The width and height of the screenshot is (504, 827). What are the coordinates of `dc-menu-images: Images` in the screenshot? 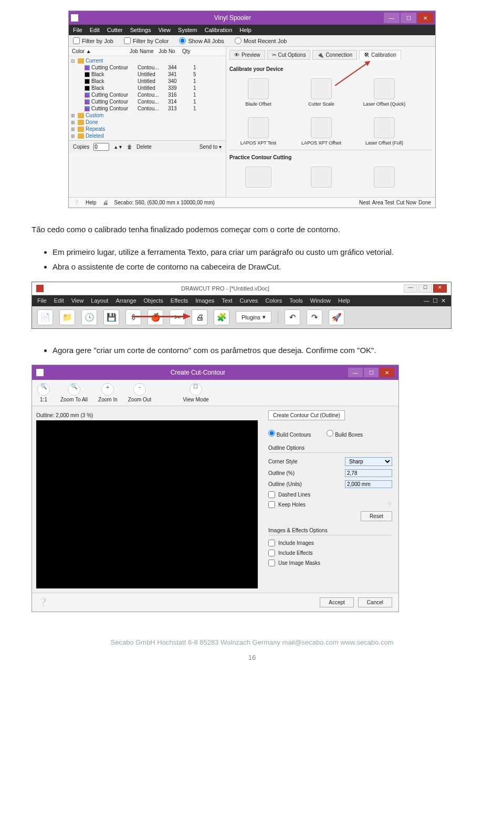 It's located at (205, 301).